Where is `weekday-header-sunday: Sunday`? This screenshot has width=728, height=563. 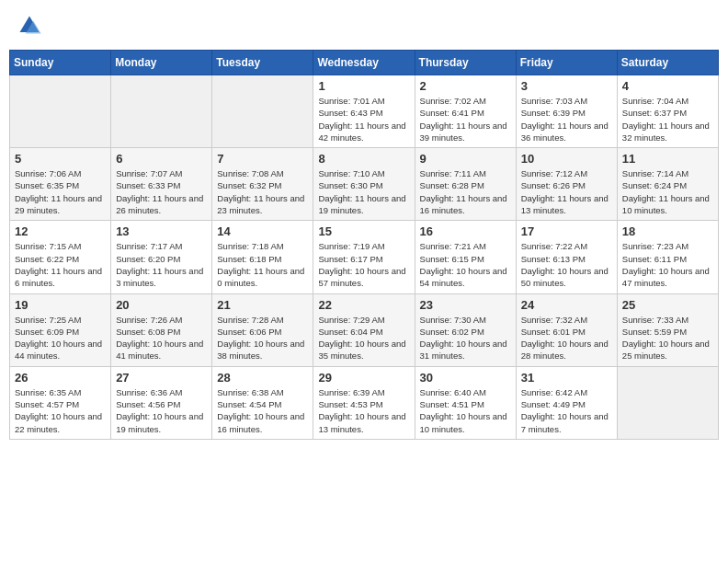
weekday-header-sunday: Sunday is located at coordinates (61, 63).